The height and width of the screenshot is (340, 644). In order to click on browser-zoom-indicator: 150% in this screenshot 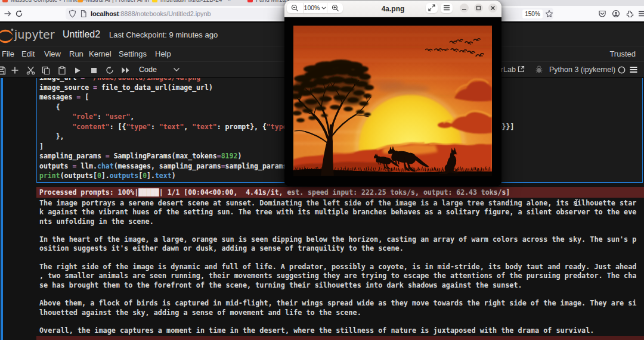, I will do `click(532, 14)`.